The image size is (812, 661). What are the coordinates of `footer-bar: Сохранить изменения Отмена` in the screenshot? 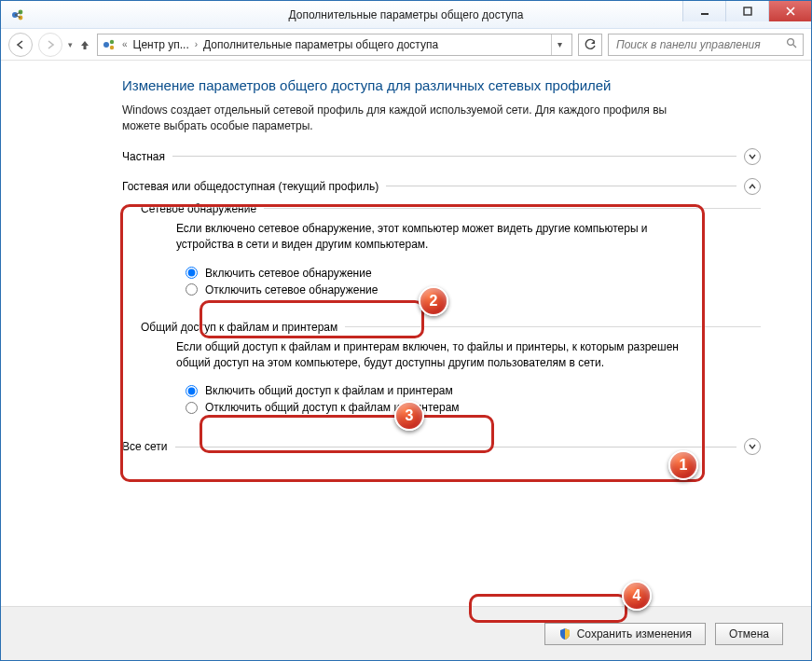 It's located at (406, 633).